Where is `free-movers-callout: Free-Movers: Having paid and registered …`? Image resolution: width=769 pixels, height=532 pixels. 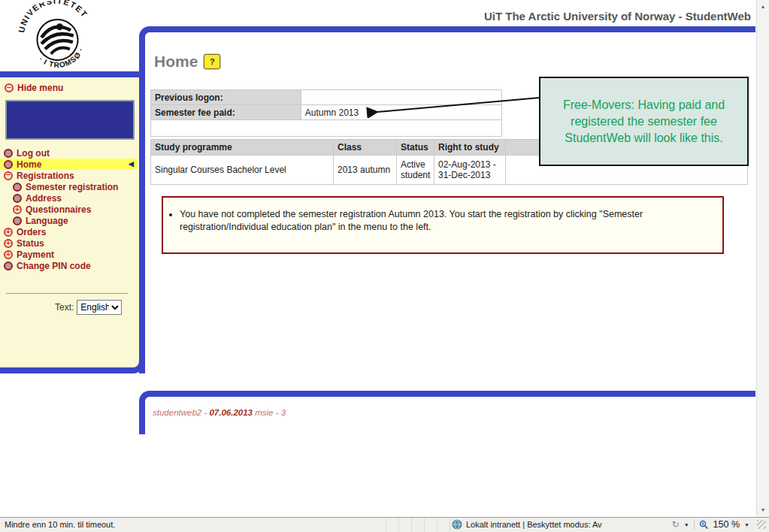
free-movers-callout: Free-Movers: Having paid and registered … is located at coordinates (643, 122).